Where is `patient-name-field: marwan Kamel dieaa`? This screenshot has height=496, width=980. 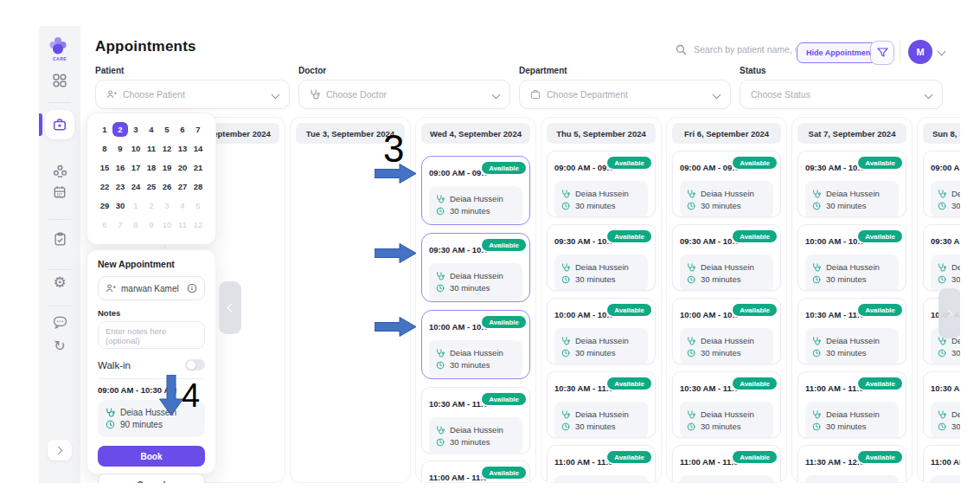 patient-name-field: marwan Kamel dieaa is located at coordinates (151, 288).